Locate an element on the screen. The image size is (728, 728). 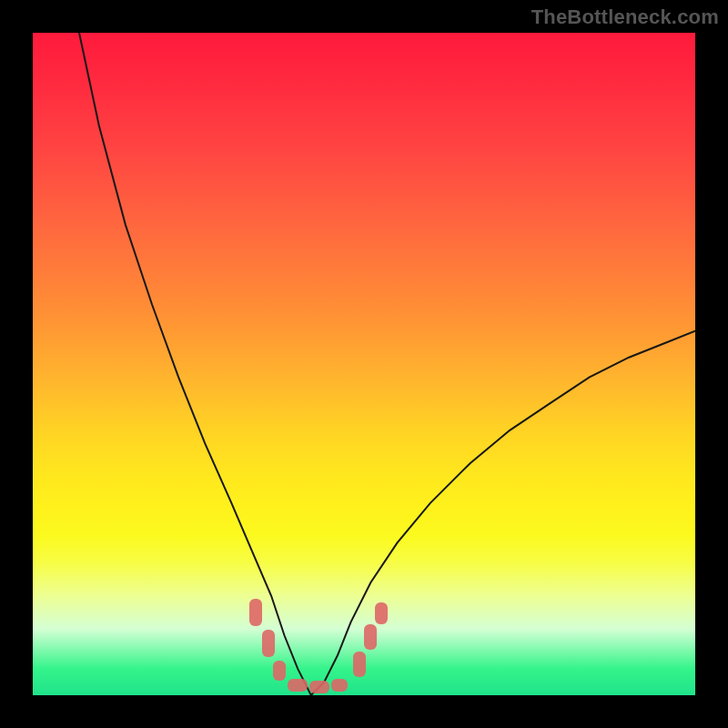
watermark-text: TheBottleneck.com is located at coordinates (625, 17).